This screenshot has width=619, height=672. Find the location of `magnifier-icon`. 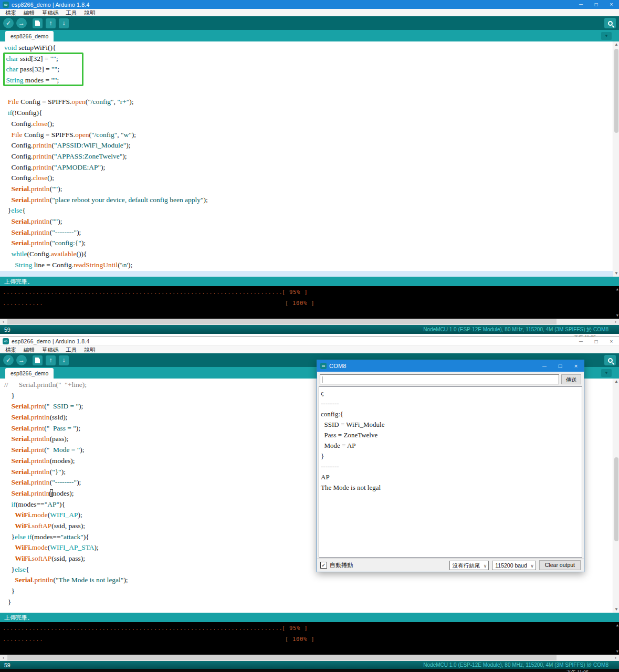

magnifier-icon is located at coordinates (610, 23).